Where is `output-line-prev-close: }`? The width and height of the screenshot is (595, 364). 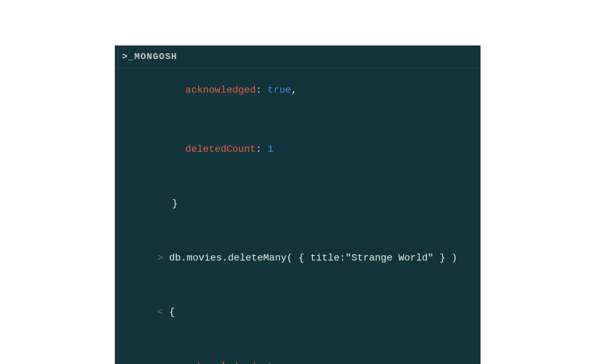
output-line-prev-close: } is located at coordinates (298, 204).